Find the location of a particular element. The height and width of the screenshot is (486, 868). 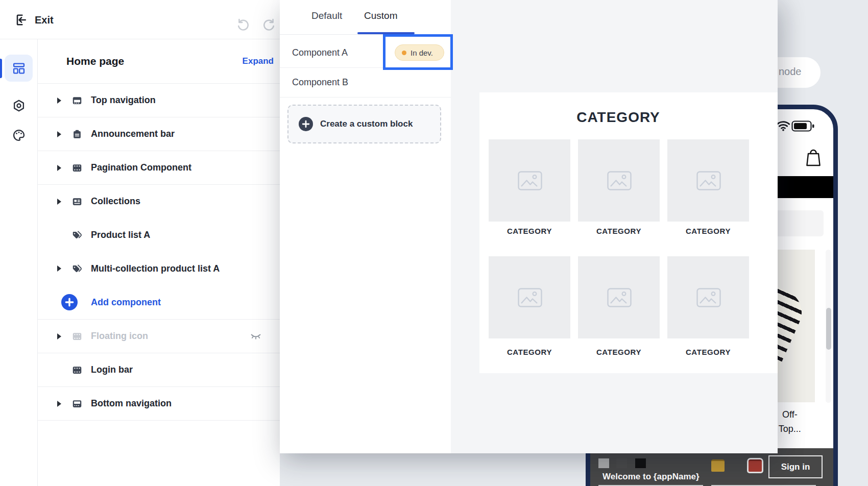

row-label: Announcement bar is located at coordinates (133, 134).